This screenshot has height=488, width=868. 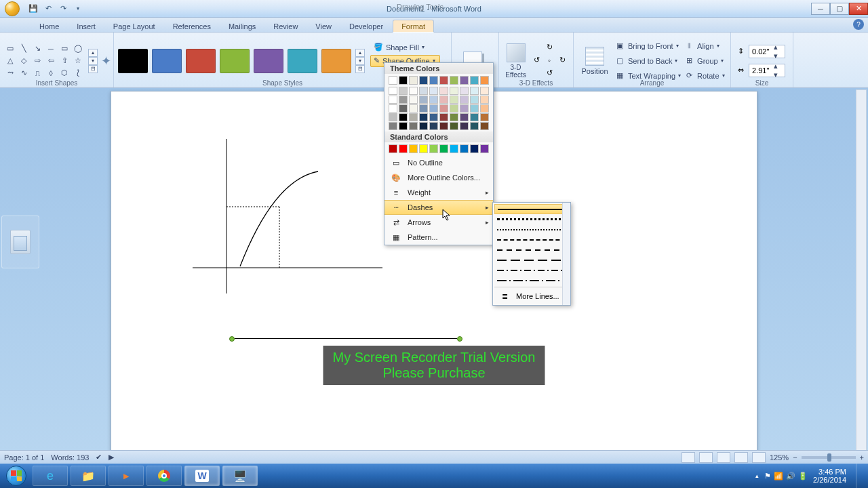 What do you see at coordinates (532, 296) in the screenshot?
I see `more-lines-item: ≣ More Lines...` at bounding box center [532, 296].